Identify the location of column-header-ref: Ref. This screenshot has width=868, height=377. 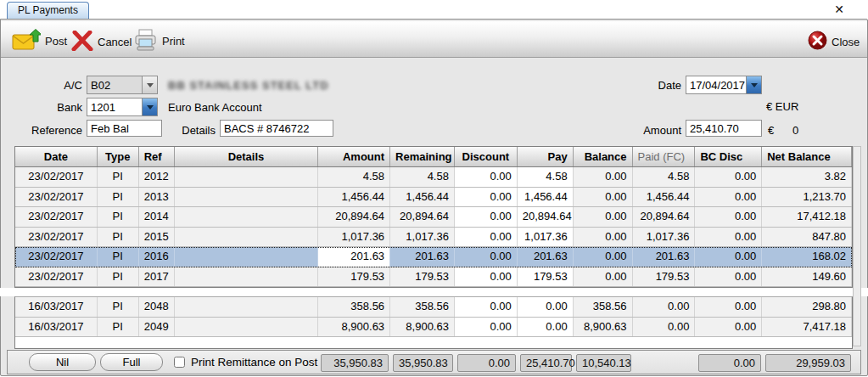
(157, 156).